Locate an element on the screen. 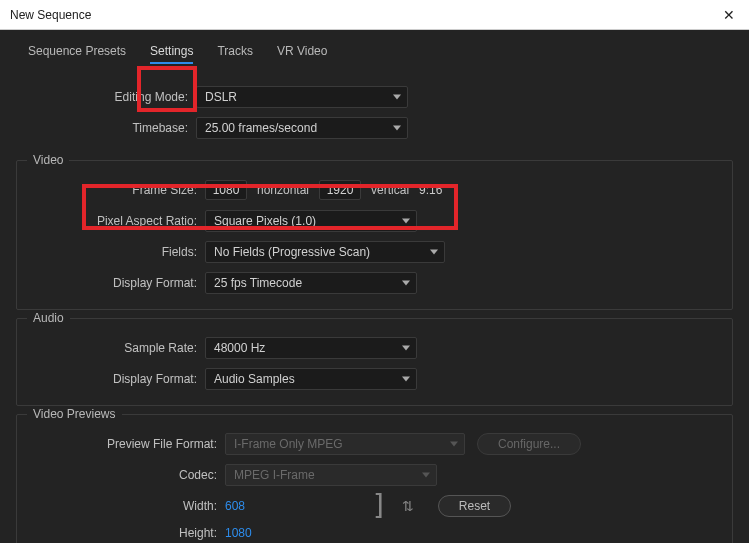  audio-legend: Audio is located at coordinates (48, 318).